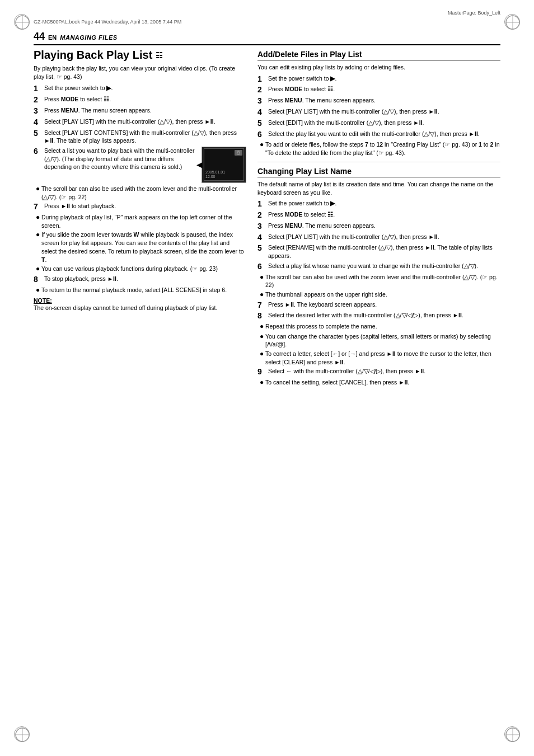  What do you see at coordinates (262, 90) in the screenshot?
I see `add-step-num-2: 2` at bounding box center [262, 90].